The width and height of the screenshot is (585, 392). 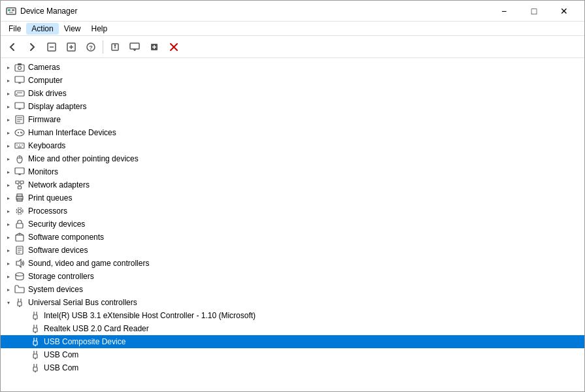 What do you see at coordinates (293, 302) in the screenshot?
I see `tree-item-usb-controllers: Universal Serial Bus controllers` at bounding box center [293, 302].